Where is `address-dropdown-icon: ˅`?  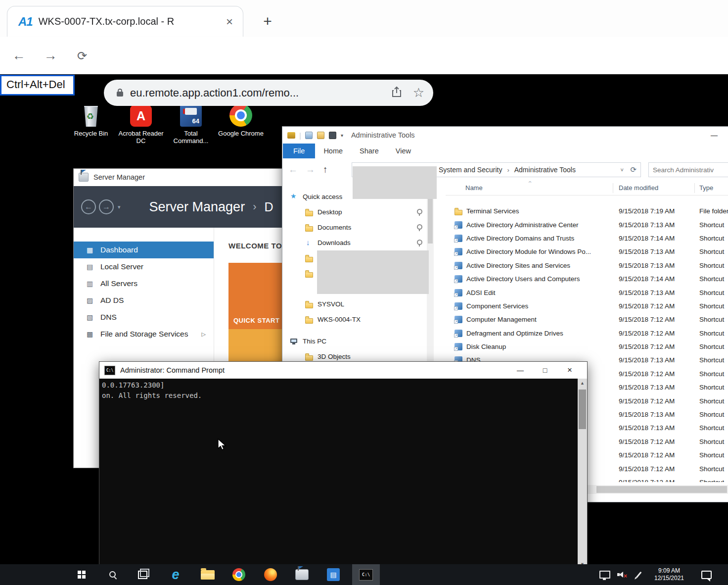
address-dropdown-icon: ˅ is located at coordinates (622, 170).